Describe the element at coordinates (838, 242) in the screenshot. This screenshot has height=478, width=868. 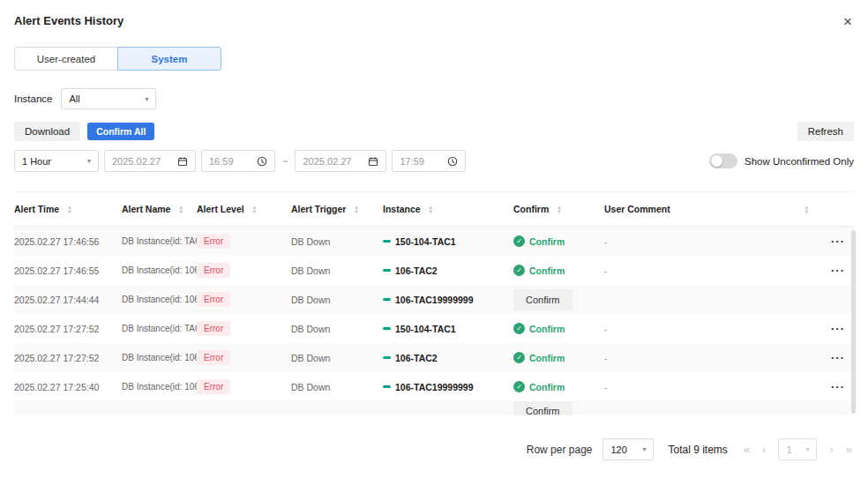
I see `ellipsis-icon: ···` at that location.